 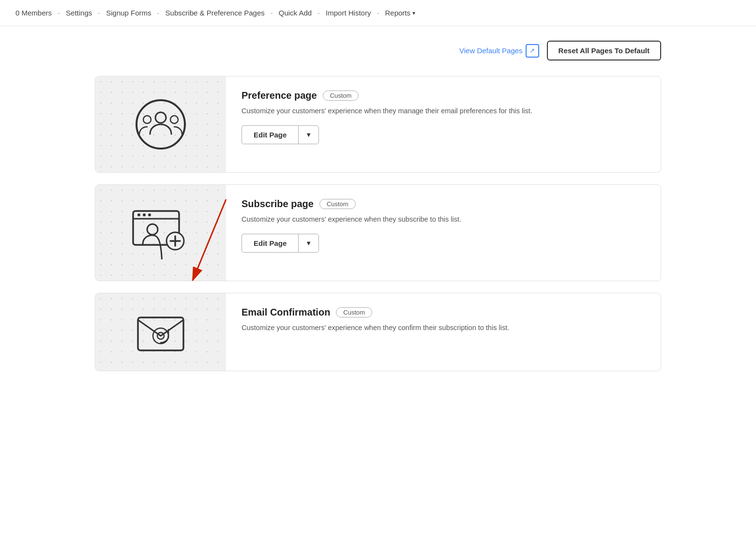 What do you see at coordinates (354, 313) in the screenshot?
I see `email-confirmation-custom-badge: Custom` at bounding box center [354, 313].